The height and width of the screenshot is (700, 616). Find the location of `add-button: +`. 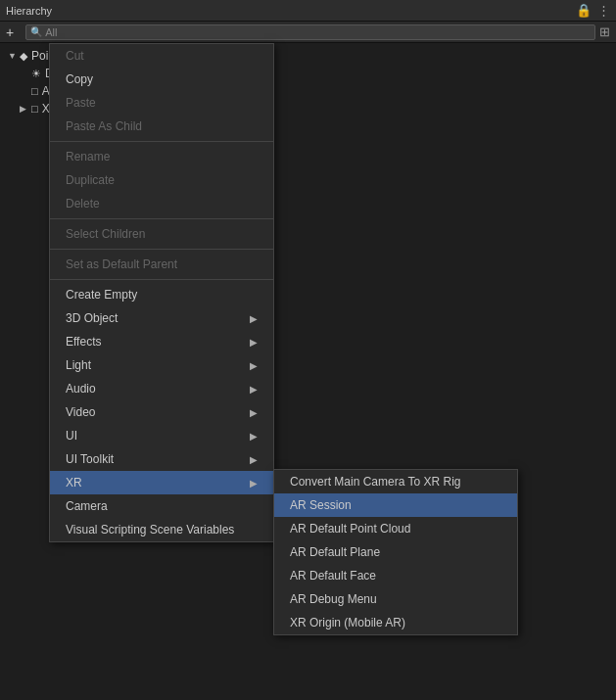

add-button: + is located at coordinates (10, 32).